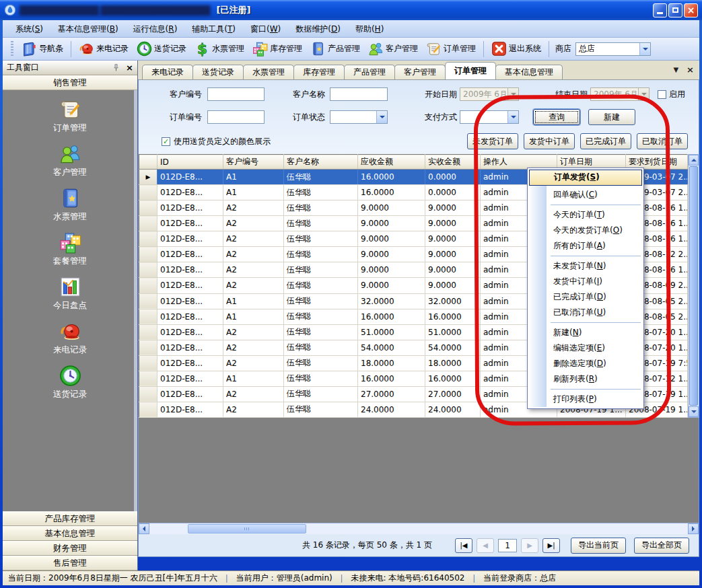 The height and width of the screenshot is (588, 702). Describe the element at coordinates (586, 297) in the screenshot. I see `context-menu-item-9: 已完成订单(D)` at that location.